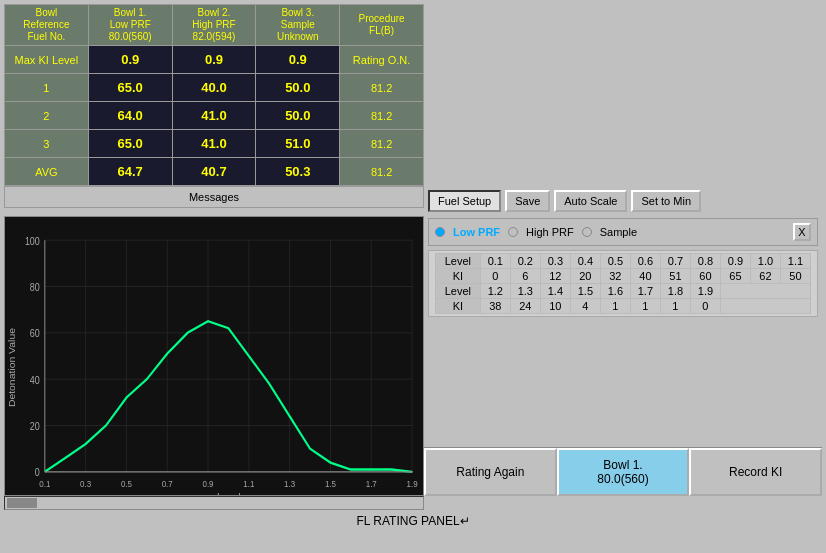 The width and height of the screenshot is (826, 553). What do you see at coordinates (765, 276) in the screenshot?
I see `ki-1-0: 62` at bounding box center [765, 276].